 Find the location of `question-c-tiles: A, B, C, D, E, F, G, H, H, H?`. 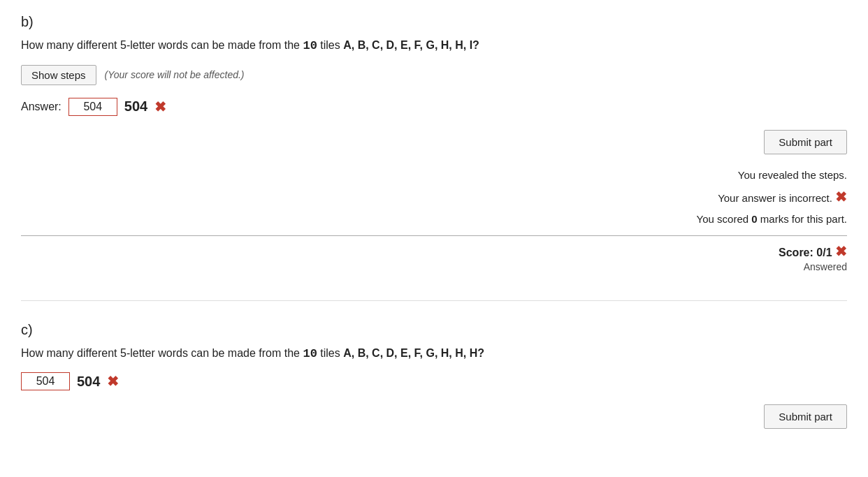

question-c-tiles: A, B, C, D, E, F, G, H, H, H? is located at coordinates (414, 353).